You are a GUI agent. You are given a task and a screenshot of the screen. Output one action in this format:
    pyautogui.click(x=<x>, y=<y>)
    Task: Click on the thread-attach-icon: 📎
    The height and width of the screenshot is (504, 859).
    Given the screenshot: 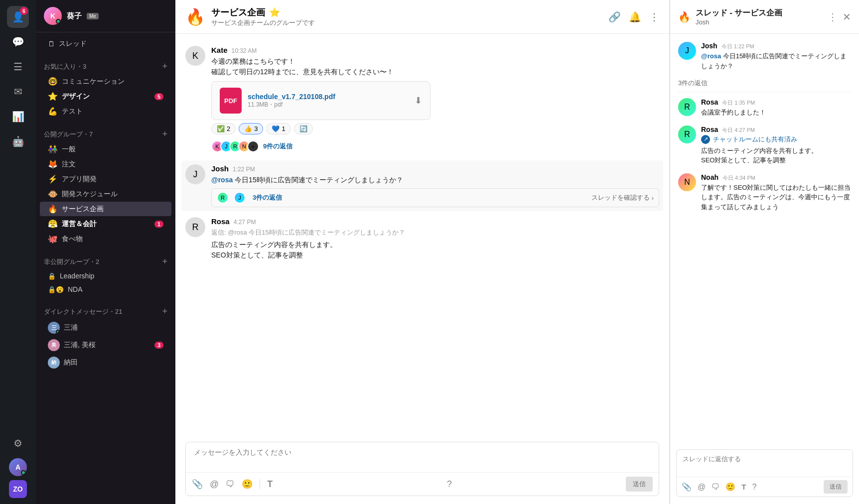 What is the action you would take?
    pyautogui.click(x=687, y=487)
    